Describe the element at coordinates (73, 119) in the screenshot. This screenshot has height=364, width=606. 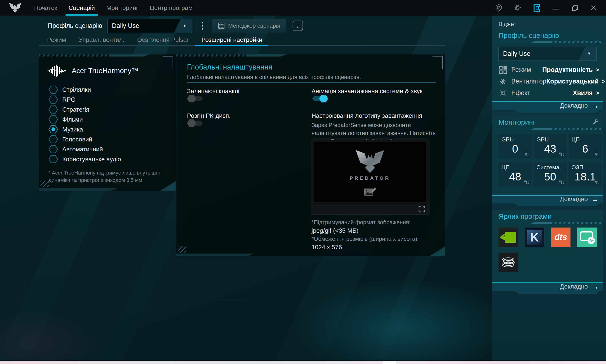
I see `audio-option-label: Фільми` at that location.